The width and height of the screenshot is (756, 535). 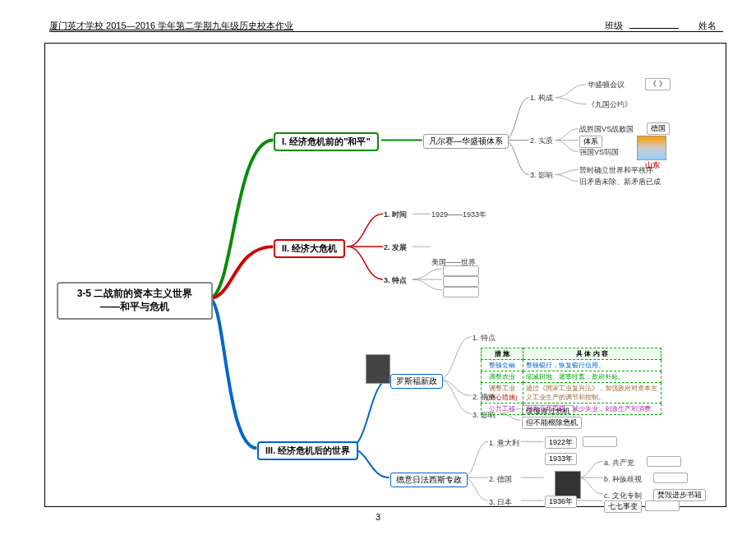 What do you see at coordinates (552, 422) in the screenshot?
I see `b3-r3b: 但不能根除危机` at bounding box center [552, 422].